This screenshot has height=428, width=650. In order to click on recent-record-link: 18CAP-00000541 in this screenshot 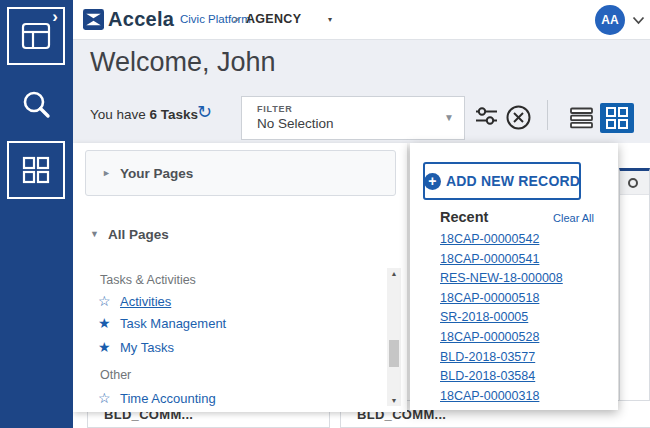, I will do `click(502, 260)`.